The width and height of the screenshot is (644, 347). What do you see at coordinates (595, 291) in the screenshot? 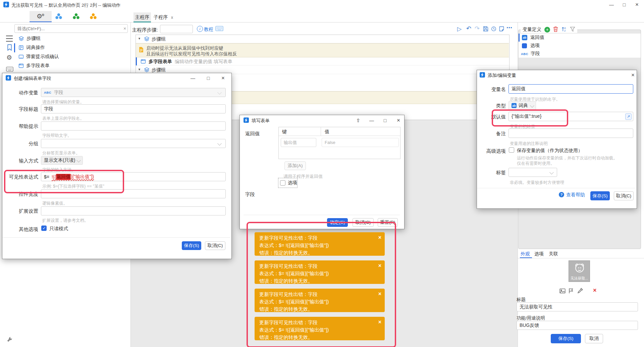
I see `remove-icon-button: ×` at bounding box center [595, 291].